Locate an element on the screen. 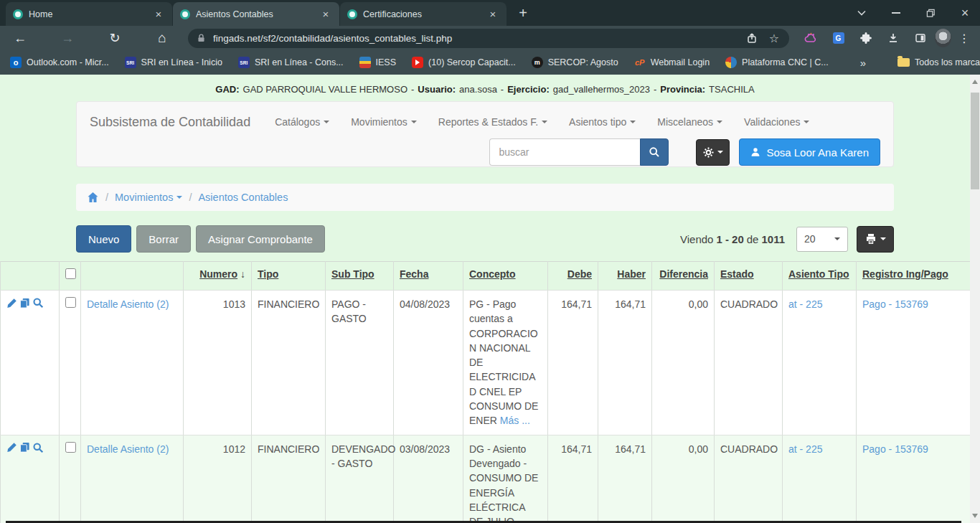 The image size is (980, 523). haber-column-header: Haber is located at coordinates (626, 276).